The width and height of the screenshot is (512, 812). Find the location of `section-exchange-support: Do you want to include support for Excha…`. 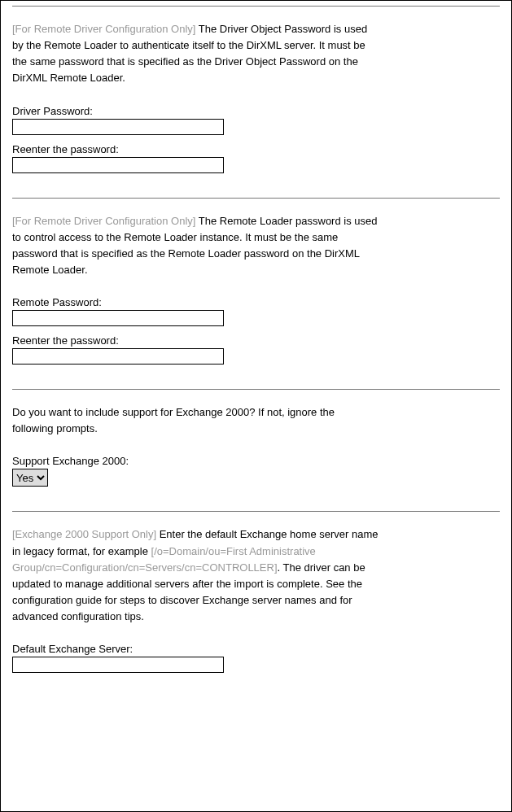

section-exchange-support: Do you want to include support for Excha… is located at coordinates (256, 451).